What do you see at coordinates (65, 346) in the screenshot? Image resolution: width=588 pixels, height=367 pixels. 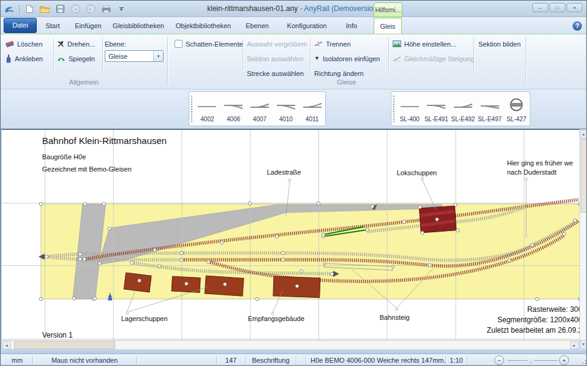 I see `horizontal-scrollbar-thumb` at bounding box center [65, 346].